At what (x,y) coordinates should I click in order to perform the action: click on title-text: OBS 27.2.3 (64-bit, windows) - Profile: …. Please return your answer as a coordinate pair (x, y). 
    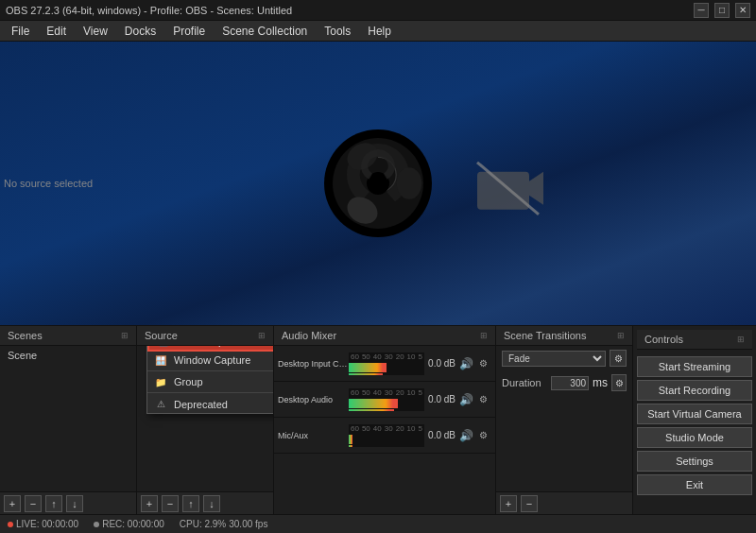
    Looking at the image, I should click on (149, 10).